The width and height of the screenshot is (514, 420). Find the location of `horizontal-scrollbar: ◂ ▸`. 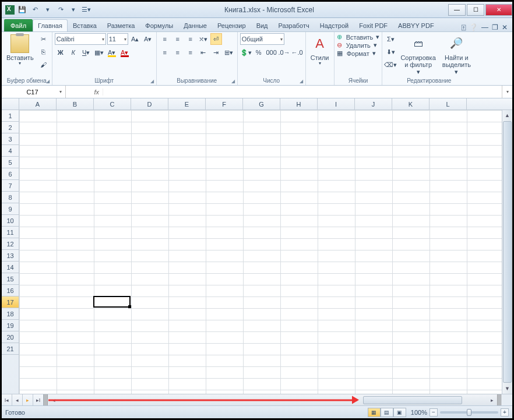

horizontal-scrollbar: ◂ ▸ is located at coordinates (273, 400).